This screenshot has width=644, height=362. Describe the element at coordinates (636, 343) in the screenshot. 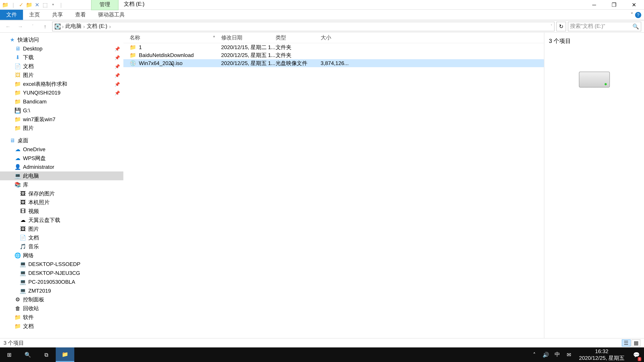

I see `view-large-icons-button: ▦` at that location.